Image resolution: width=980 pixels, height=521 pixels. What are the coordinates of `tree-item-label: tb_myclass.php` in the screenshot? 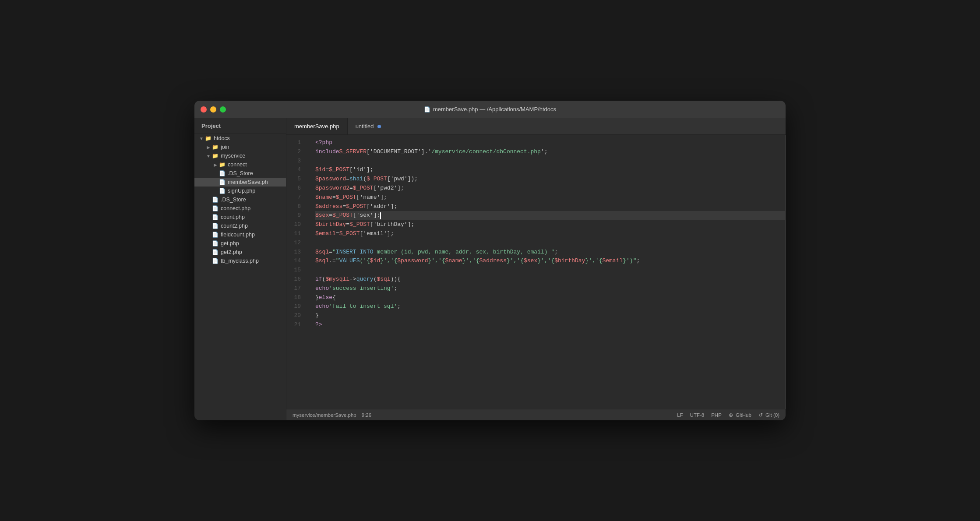 It's located at (240, 261).